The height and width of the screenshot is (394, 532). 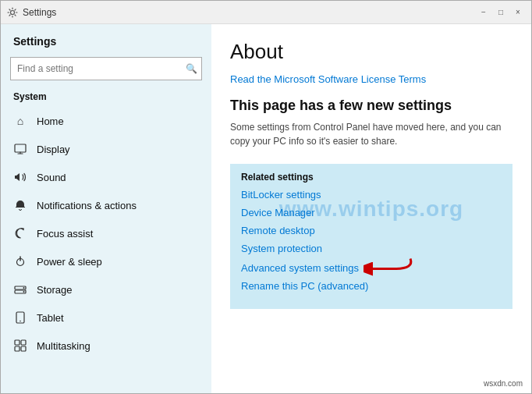 I want to click on remote-desktop-link: Remote desktop, so click(x=371, y=231).